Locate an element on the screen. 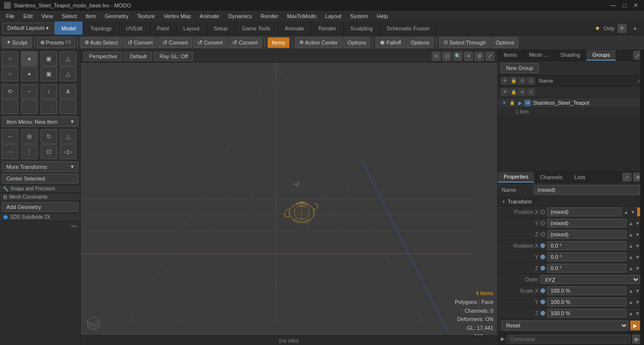  right-scrollbar is located at coordinates (642, 198).